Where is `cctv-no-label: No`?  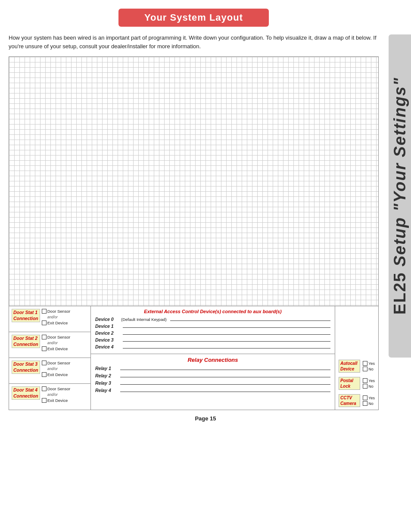
cctv-no-label: No is located at coordinates (371, 404).